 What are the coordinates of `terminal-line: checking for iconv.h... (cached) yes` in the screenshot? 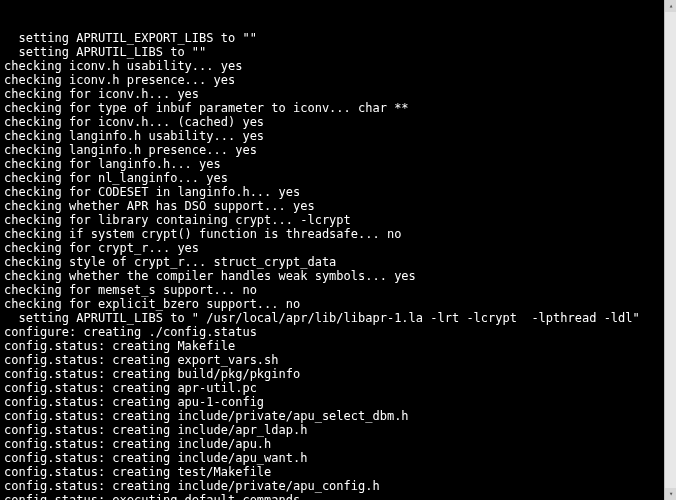 It's located at (332, 122).